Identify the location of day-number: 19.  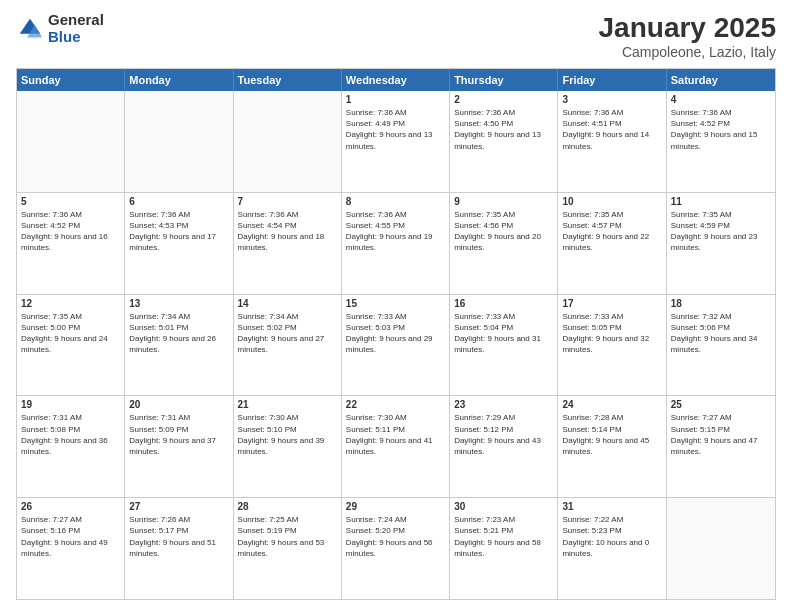
(70, 404).